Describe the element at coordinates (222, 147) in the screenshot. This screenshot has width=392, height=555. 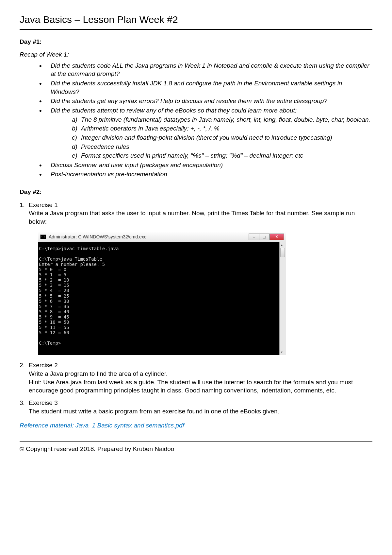
I see `list-item: d)Precedence rules` at that location.